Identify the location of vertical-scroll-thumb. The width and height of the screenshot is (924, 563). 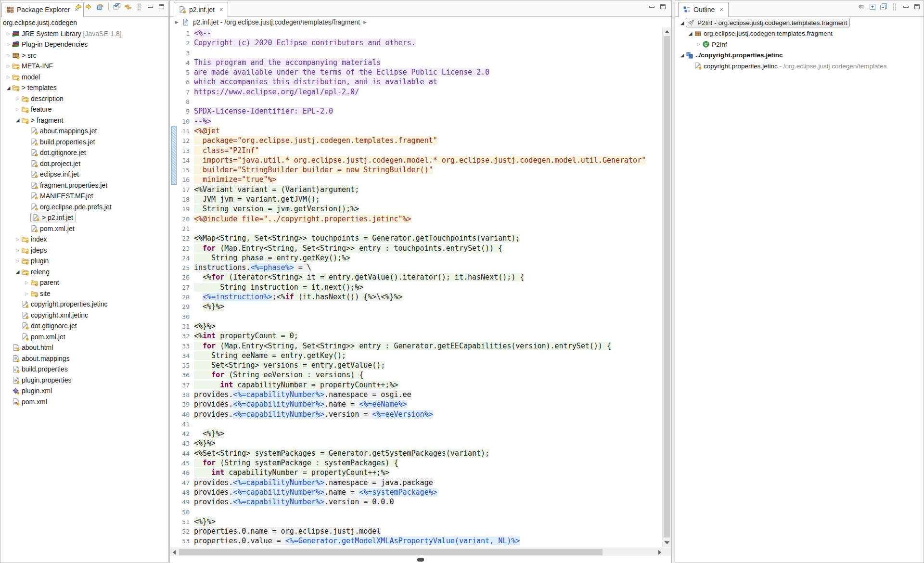
(667, 287).